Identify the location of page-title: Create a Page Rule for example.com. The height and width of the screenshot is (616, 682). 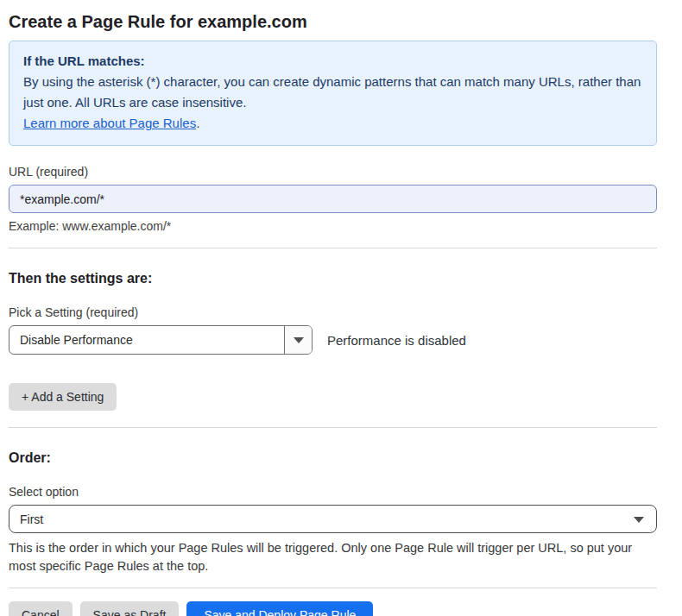
(333, 22).